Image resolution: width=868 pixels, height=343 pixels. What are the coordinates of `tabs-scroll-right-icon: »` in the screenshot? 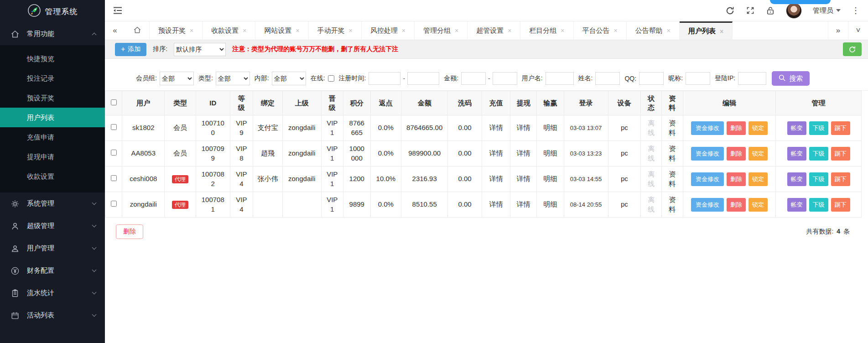 It's located at (838, 31).